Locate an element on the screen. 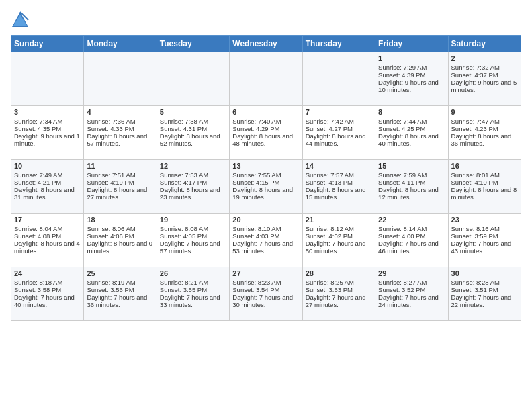 This screenshot has height=411, width=532. daylight-text: Daylight: 9 hours and 5 minutes. is located at coordinates (485, 86).